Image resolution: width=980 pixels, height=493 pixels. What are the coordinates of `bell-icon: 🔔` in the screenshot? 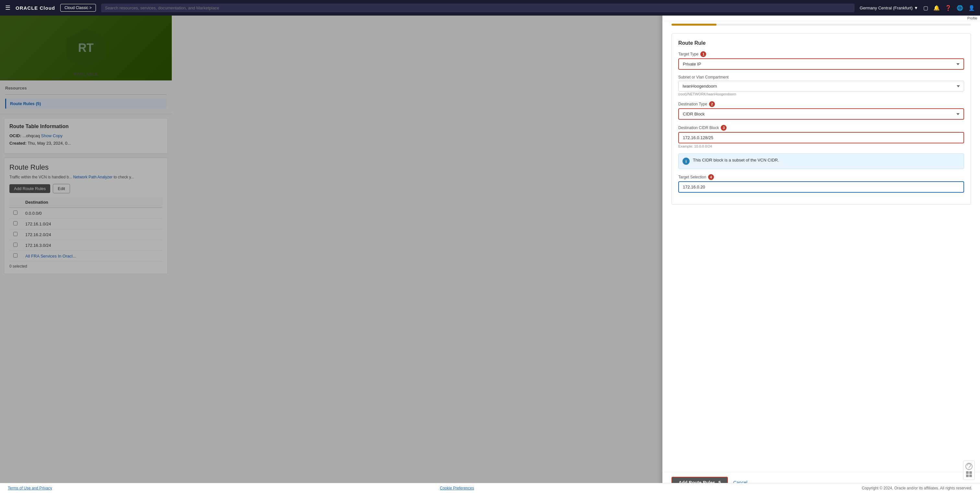 It's located at (937, 8).